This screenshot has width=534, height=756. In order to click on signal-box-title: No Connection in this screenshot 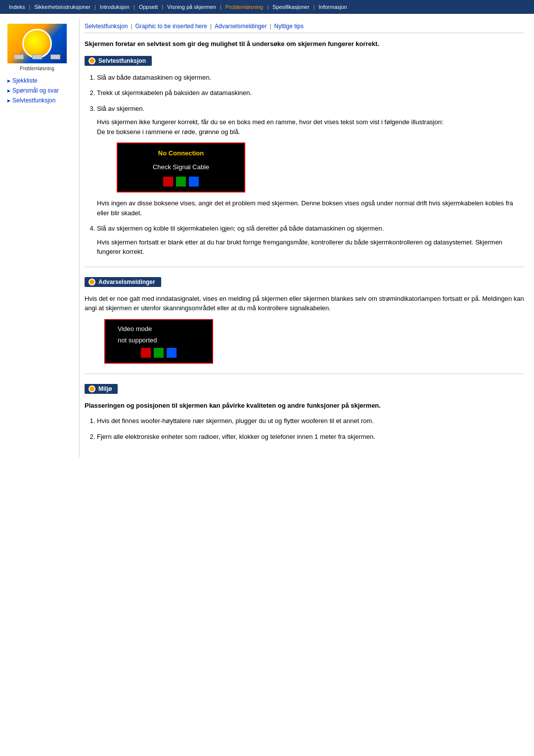, I will do `click(181, 153)`.